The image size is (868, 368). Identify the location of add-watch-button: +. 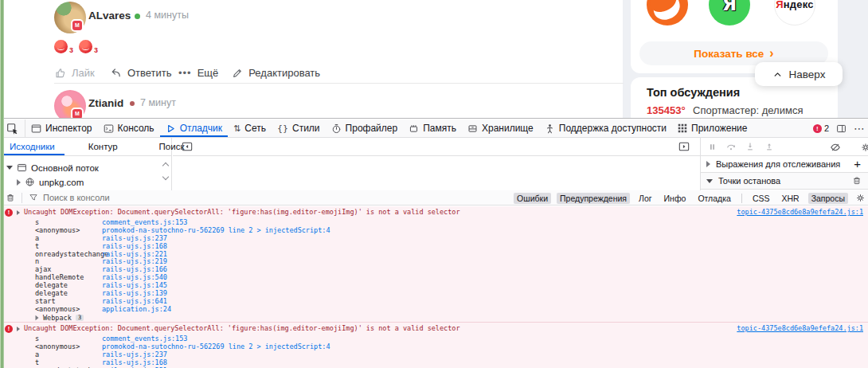
(857, 164).